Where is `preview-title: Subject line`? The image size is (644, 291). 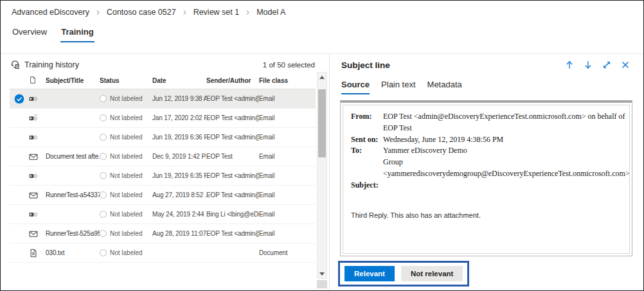 preview-title: Subject line is located at coordinates (366, 66).